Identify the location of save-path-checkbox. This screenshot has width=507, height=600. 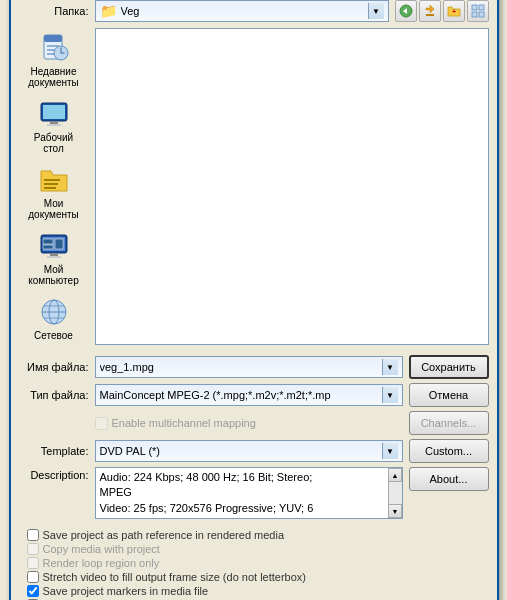
(33, 535).